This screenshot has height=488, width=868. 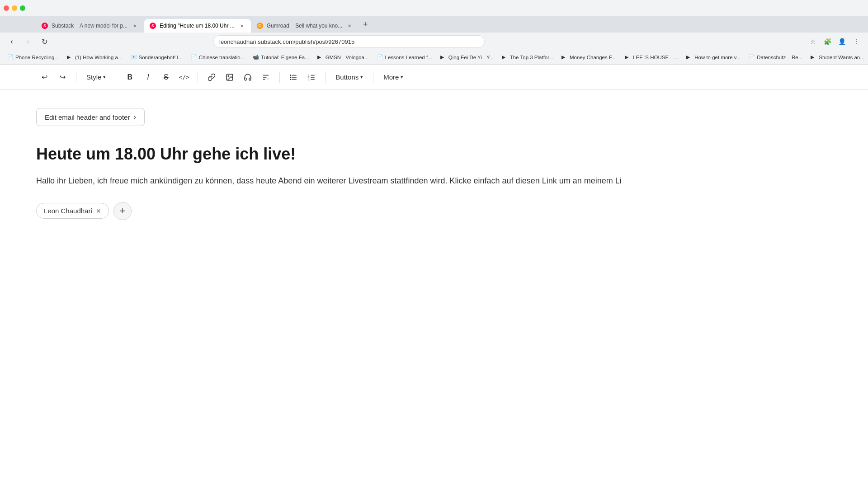 What do you see at coordinates (62, 77) in the screenshot?
I see `redo-button: ↪` at bounding box center [62, 77].